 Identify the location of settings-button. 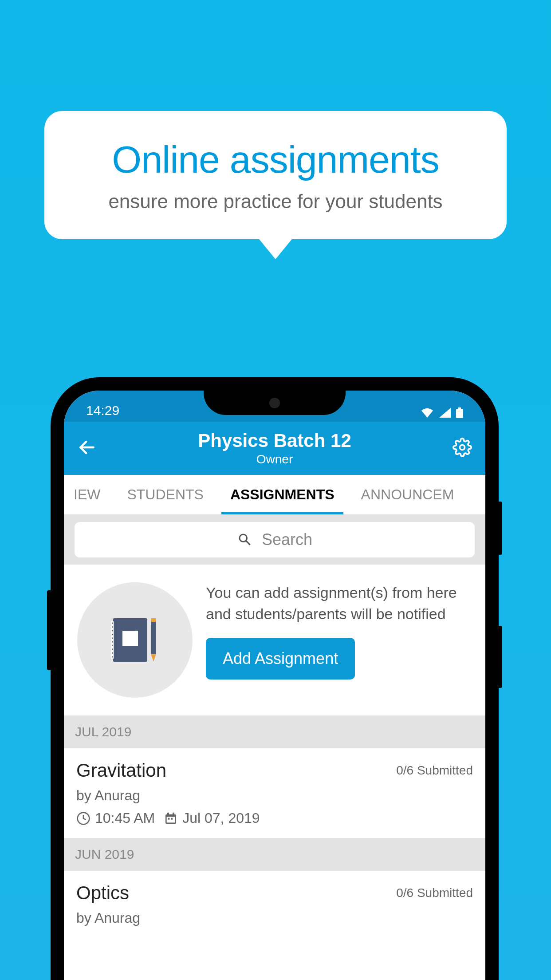
(462, 448).